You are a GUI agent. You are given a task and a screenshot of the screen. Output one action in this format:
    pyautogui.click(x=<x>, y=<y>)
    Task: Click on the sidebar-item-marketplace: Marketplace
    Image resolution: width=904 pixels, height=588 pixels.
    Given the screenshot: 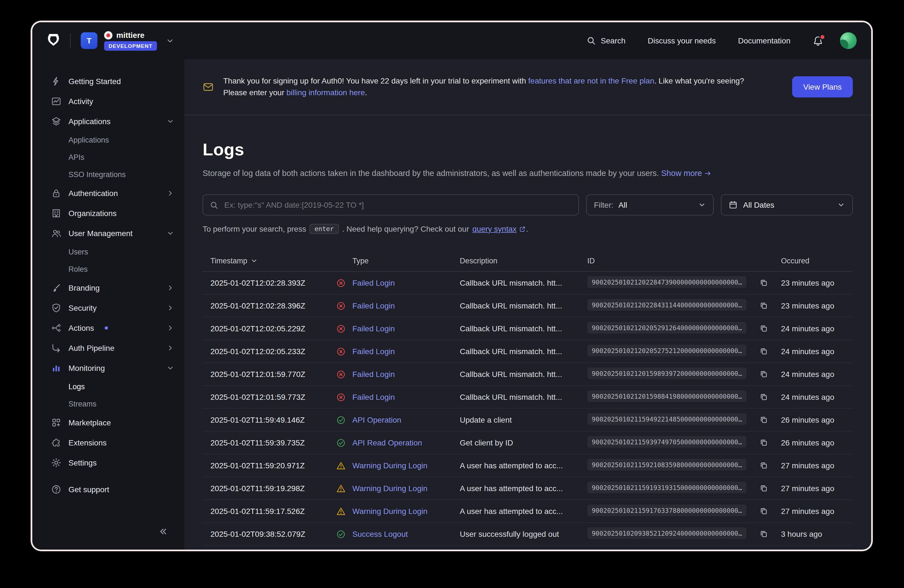 What is the action you would take?
    pyautogui.click(x=108, y=422)
    